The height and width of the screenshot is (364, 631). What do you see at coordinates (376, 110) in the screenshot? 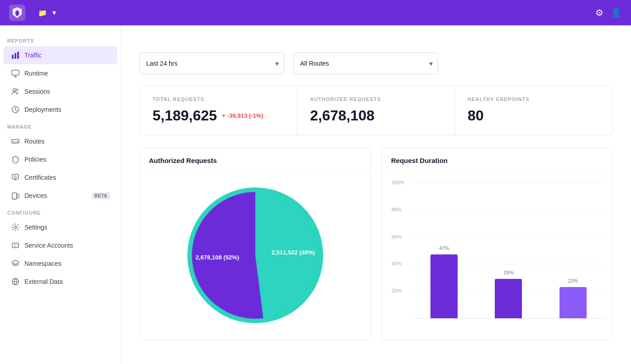
I see `metric-card-authorized: AUTHORIZED REQUESTS 2,678,108` at bounding box center [376, 110].